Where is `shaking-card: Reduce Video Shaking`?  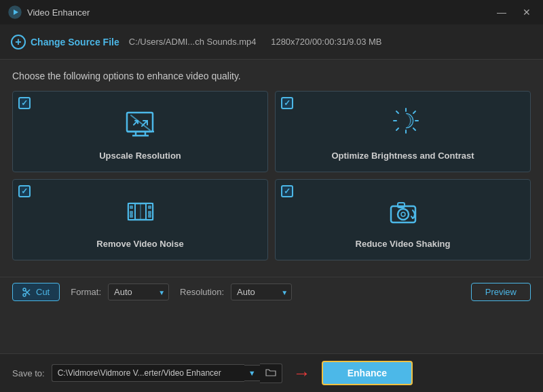 shaking-card: Reduce Video Shaking is located at coordinates (403, 220).